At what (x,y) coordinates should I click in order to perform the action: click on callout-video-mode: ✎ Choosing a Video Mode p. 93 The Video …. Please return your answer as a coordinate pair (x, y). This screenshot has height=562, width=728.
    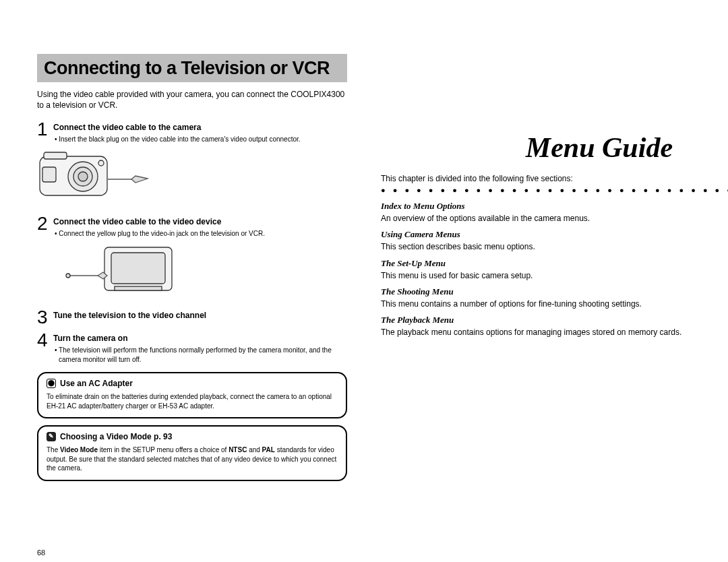
    Looking at the image, I should click on (192, 453).